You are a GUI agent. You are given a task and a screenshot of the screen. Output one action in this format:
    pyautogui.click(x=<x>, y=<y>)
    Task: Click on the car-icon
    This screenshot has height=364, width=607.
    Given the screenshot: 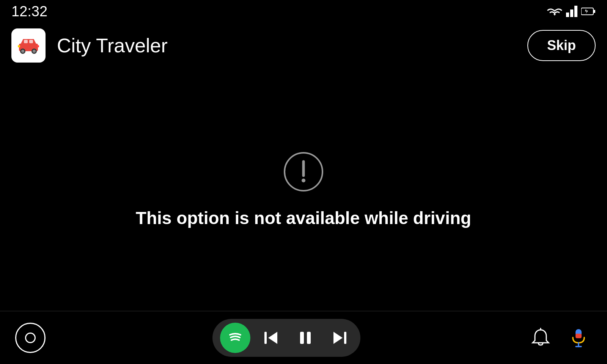 What is the action you would take?
    pyautogui.click(x=28, y=46)
    